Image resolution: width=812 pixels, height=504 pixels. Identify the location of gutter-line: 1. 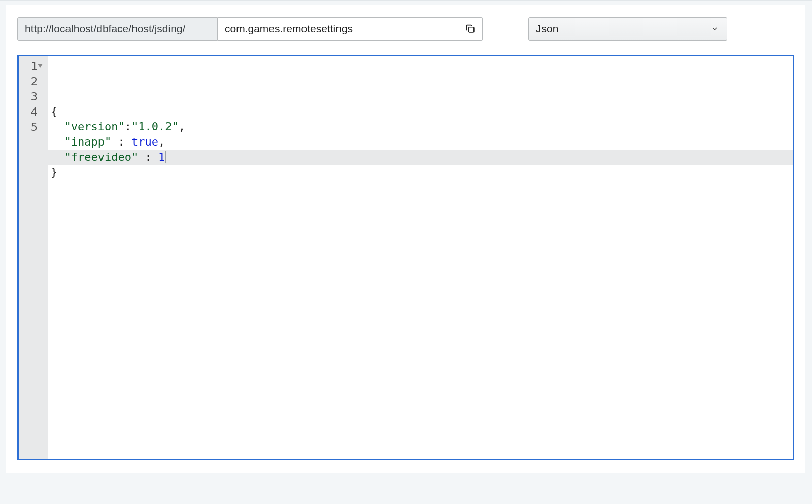
(33, 66).